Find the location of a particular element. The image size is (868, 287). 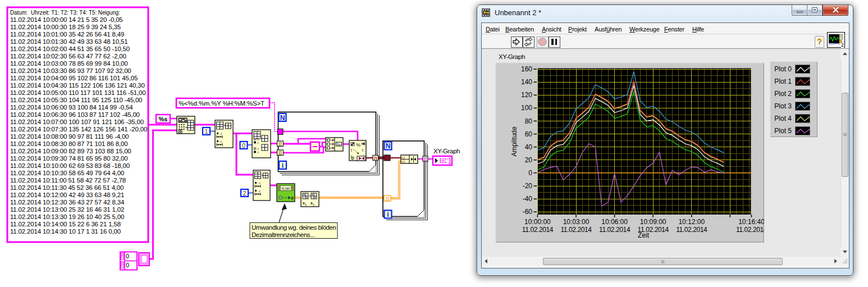

svg-text:11.02.2014 10:12:00 42 49 33 6: 11.02.2014 10:12:00 42 49 33 63 48 9,21 is located at coordinates (67, 195).